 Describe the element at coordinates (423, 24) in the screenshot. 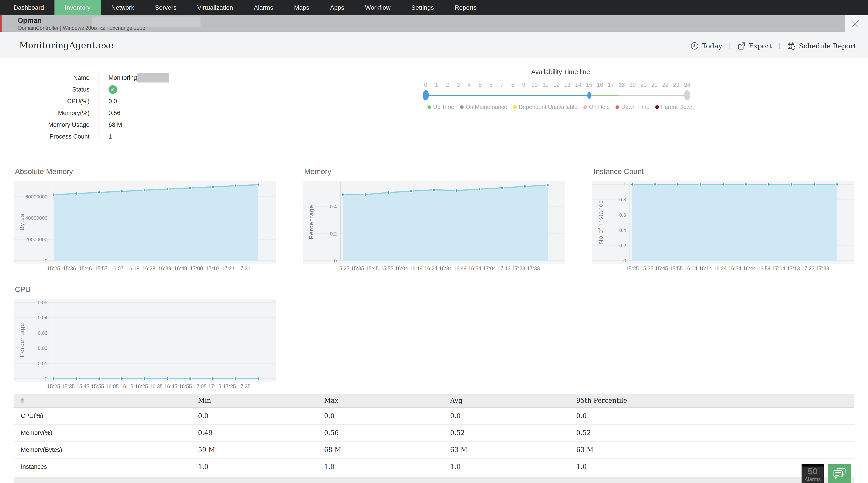

I see `device-banner: Opman DomainController | Windows 2008 R2…` at that location.